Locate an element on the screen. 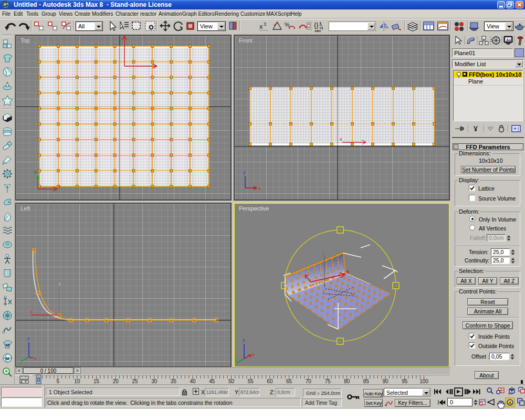 This screenshot has width=525, height=420. svg-text: 75 is located at coordinates (328, 381).